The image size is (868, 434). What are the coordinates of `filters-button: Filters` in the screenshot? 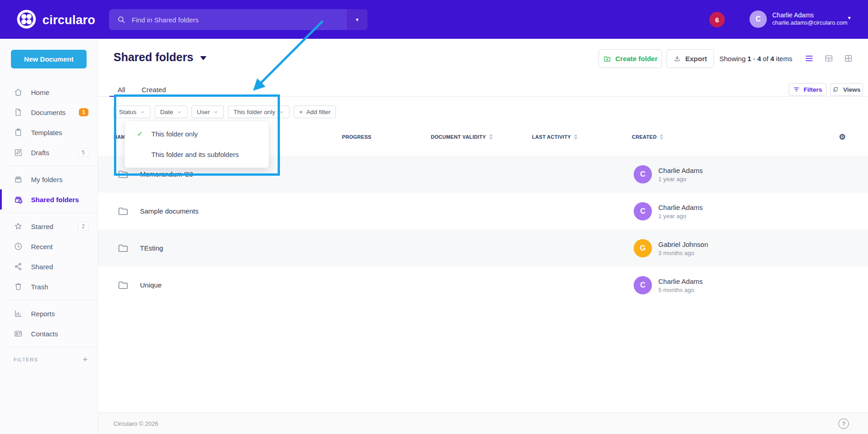 It's located at (808, 89).